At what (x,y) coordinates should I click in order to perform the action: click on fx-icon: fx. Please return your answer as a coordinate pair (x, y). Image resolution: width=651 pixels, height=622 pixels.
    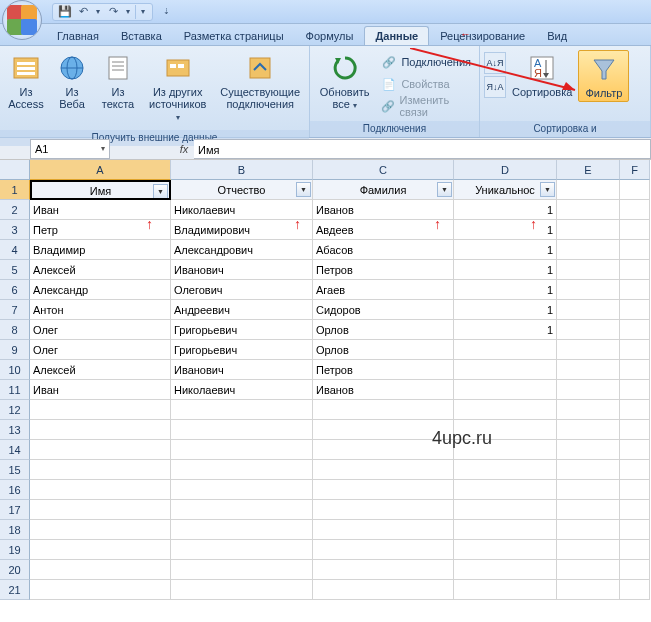
    Looking at the image, I should click on (184, 149).